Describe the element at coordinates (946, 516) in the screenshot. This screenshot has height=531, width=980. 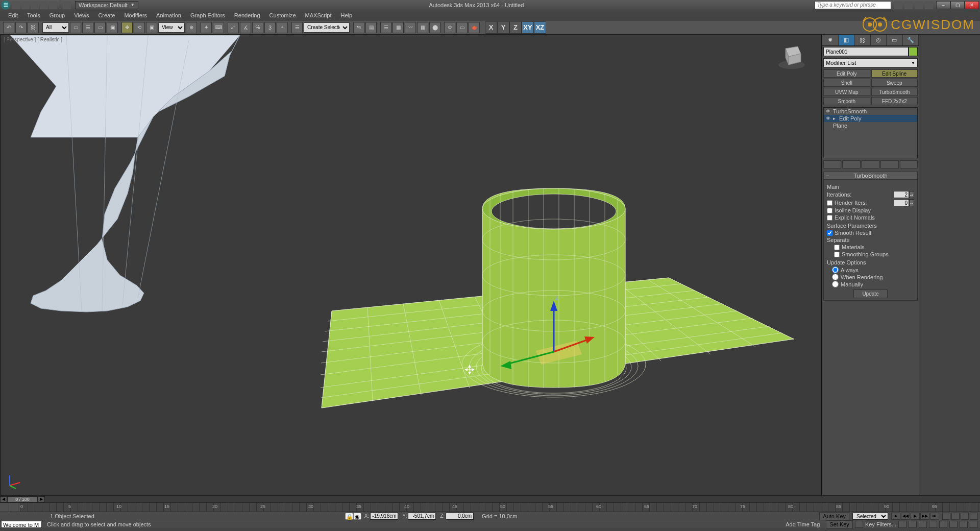
I see `viewport-nav1-icon` at that location.